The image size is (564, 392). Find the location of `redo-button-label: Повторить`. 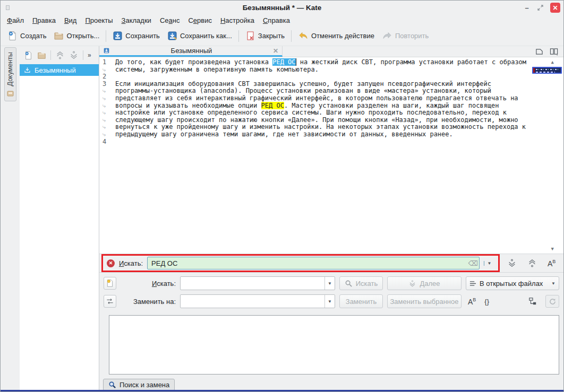

redo-button-label: Повторить is located at coordinates (412, 36).